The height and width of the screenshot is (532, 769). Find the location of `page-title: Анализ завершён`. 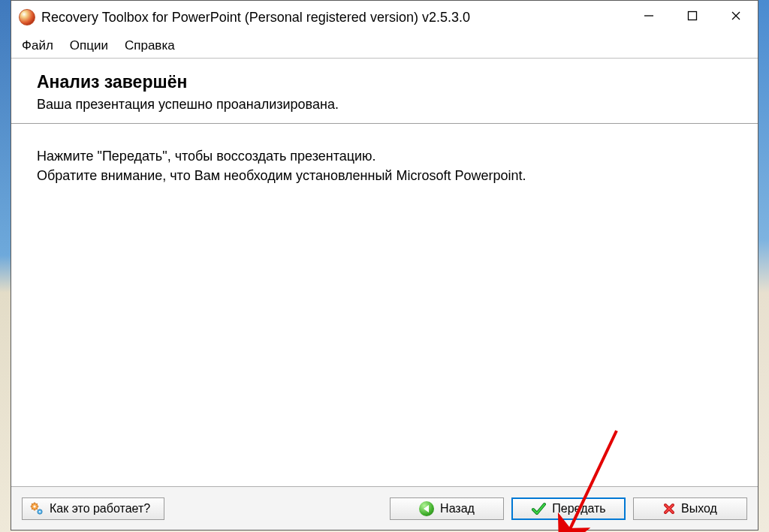

page-title: Анализ завершён is located at coordinates (384, 83).